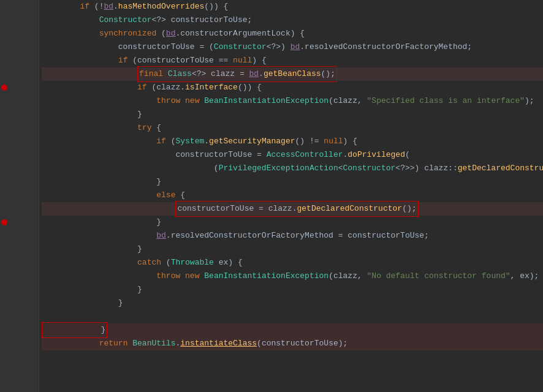 Image resolution: width=543 pixels, height=392 pixels. What do you see at coordinates (292, 182) in the screenshot?
I see `code-line-14: }` at bounding box center [292, 182].